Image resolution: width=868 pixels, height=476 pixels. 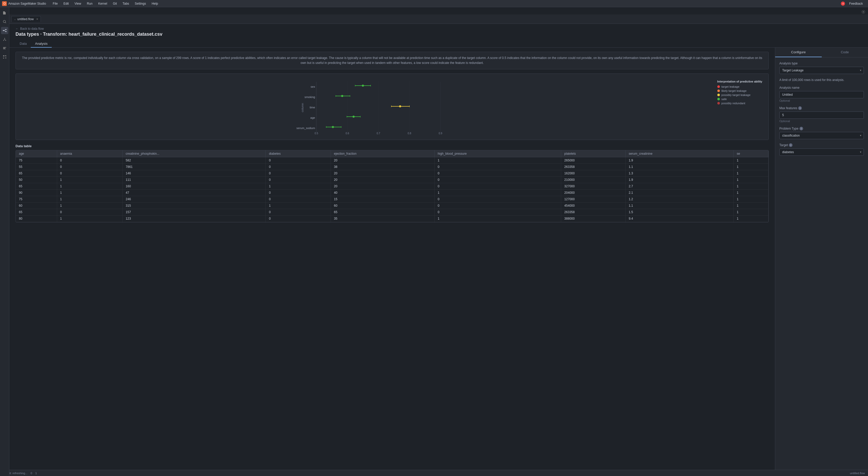 What do you see at coordinates (194, 173) in the screenshot?
I see `table-cell: 146` at bounding box center [194, 173].